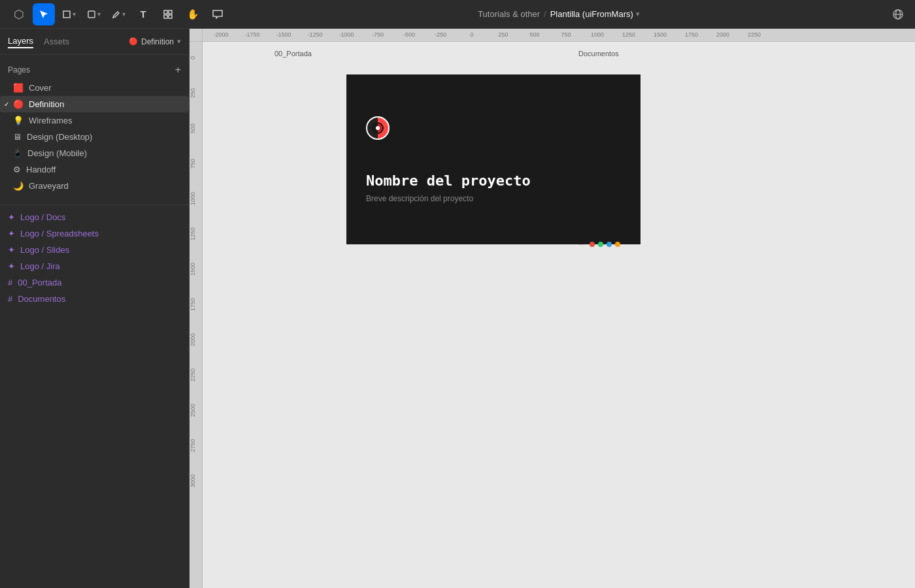 Image resolution: width=915 pixels, height=588 pixels. What do you see at coordinates (193, 234) in the screenshot?
I see `ruler-v-tick-1250: 1250` at bounding box center [193, 234].